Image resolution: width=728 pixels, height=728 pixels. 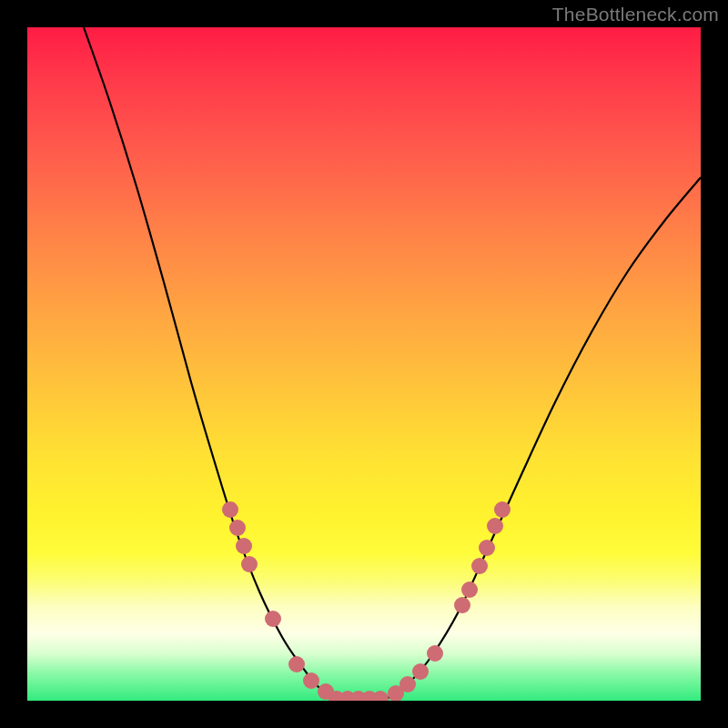 What do you see at coordinates (380, 695) in the screenshot?
I see `plateau-dots-point` at bounding box center [380, 695].